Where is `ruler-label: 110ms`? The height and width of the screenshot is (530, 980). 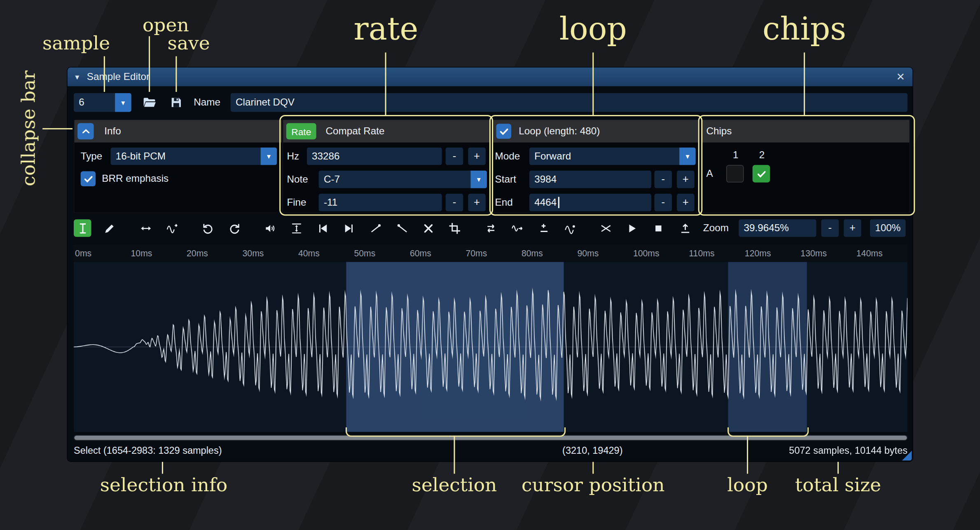 ruler-label: 110ms is located at coordinates (715, 253).